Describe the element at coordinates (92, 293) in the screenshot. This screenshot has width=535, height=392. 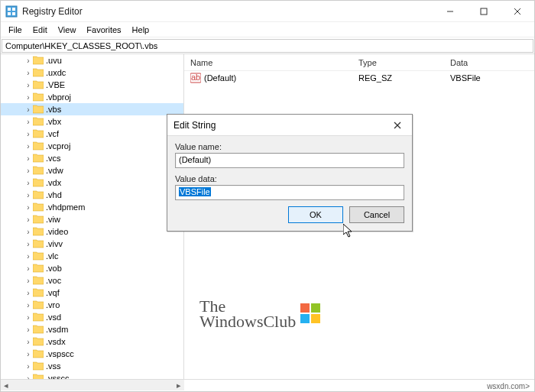
I see `tree-item: ›.vqf` at that location.